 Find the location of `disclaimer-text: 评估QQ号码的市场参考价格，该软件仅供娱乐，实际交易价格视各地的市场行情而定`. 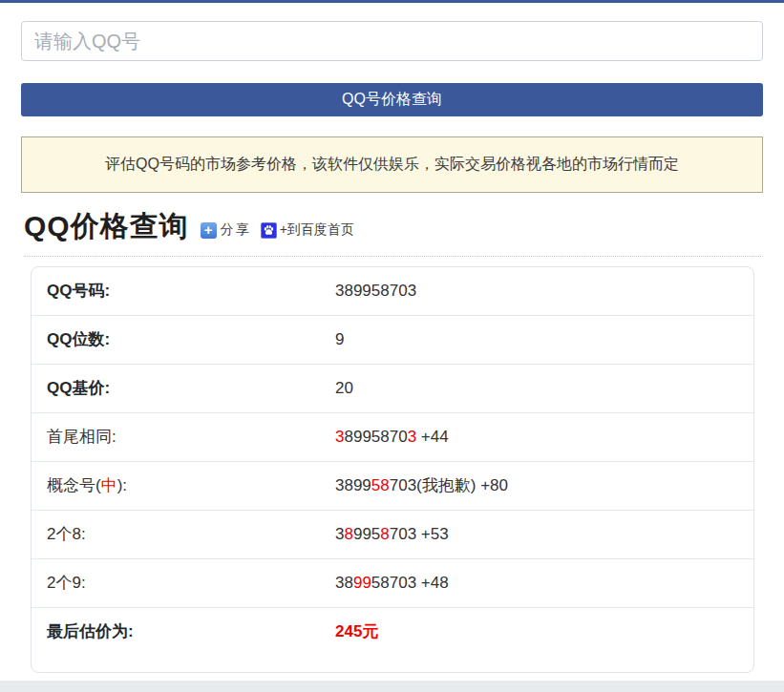

disclaimer-text: 评估QQ号码的市场参考价格，该软件仅供娱乐，实际交易价格视各地的市场行情而定 is located at coordinates (392, 164).